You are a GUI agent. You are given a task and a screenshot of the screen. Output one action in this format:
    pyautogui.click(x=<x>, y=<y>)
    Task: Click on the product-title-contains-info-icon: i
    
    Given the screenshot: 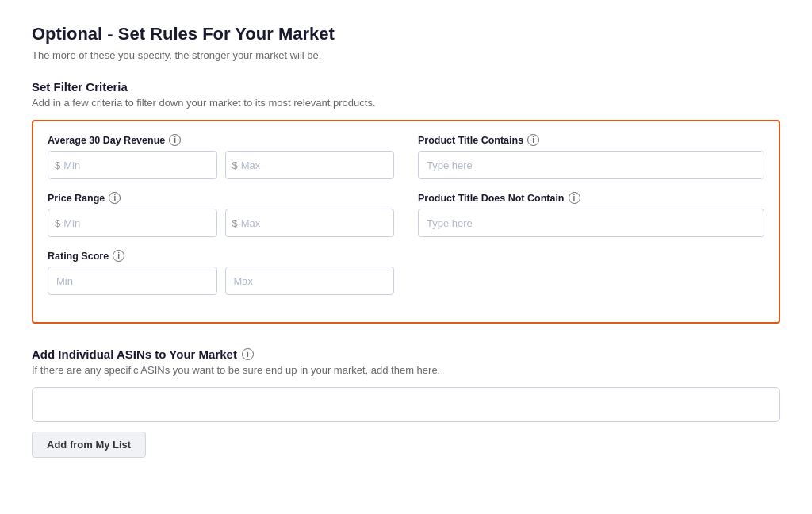 What is the action you would take?
    pyautogui.click(x=533, y=140)
    